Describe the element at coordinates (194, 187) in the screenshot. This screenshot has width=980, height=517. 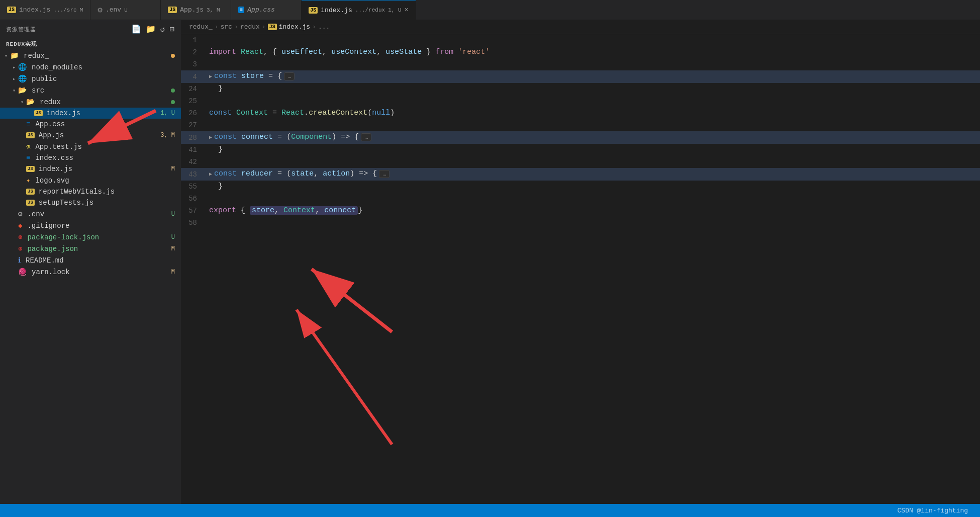
I see `line-number: 55` at that location.